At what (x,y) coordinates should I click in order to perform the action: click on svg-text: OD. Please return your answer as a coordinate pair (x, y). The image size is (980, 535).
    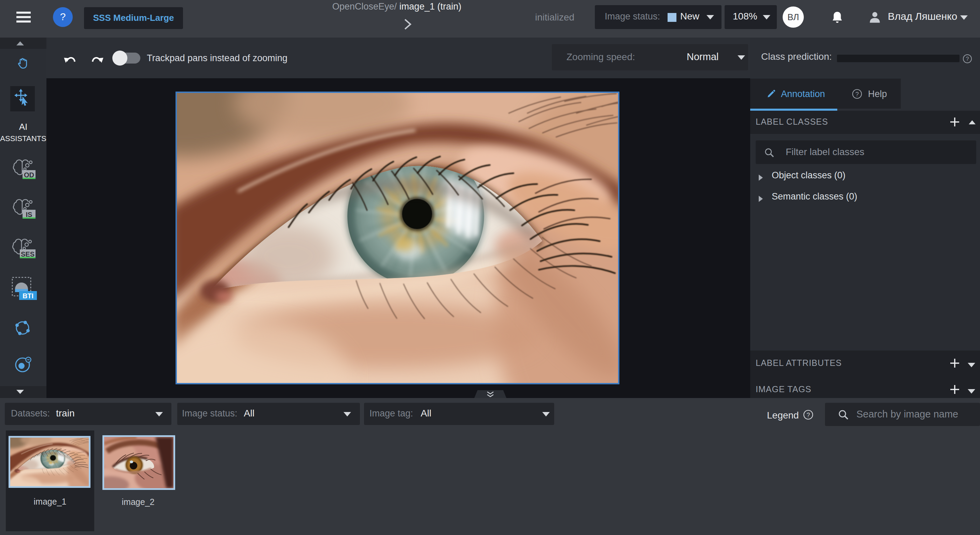
    Looking at the image, I should click on (29, 175).